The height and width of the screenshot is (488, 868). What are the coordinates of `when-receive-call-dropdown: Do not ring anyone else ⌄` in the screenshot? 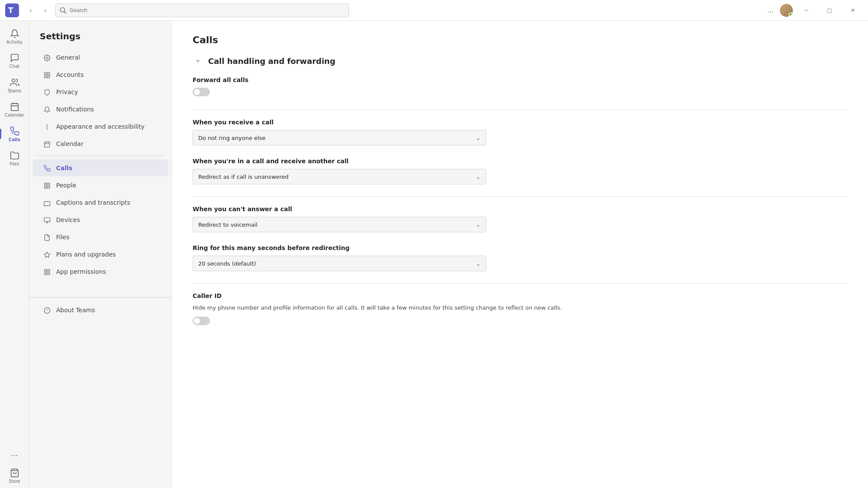 It's located at (339, 138).